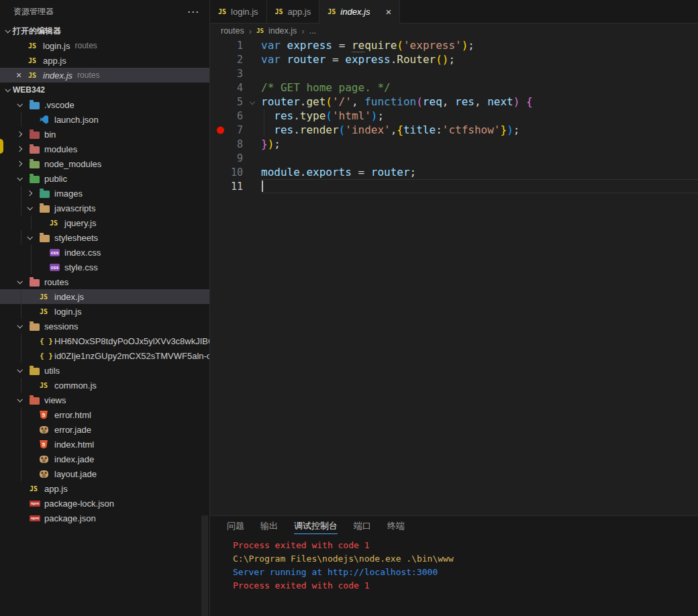 Image resolution: width=698 pixels, height=616 pixels. What do you see at coordinates (454, 158) in the screenshot?
I see `code-line: 9` at bounding box center [454, 158].